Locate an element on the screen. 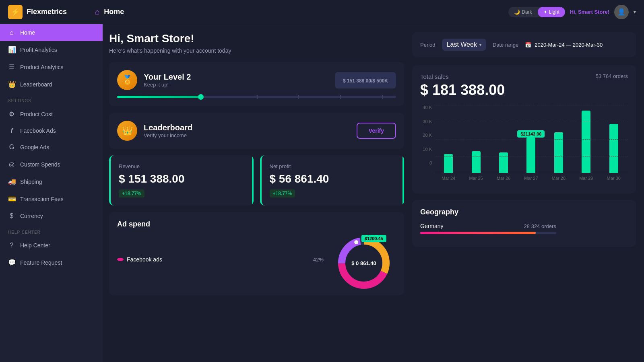 This screenshot has height=362, width=644. google-ads-icon: G is located at coordinates (12, 147).